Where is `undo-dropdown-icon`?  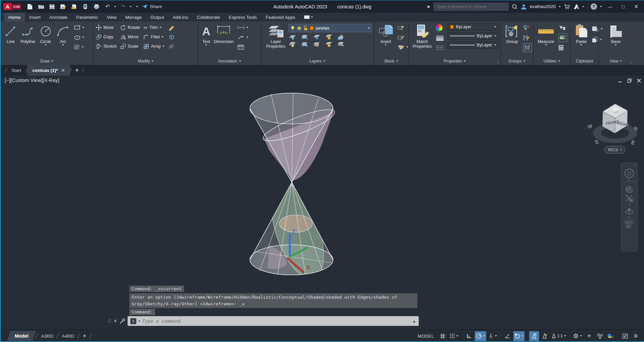
undo-dropdown-icon is located at coordinates (115, 7).